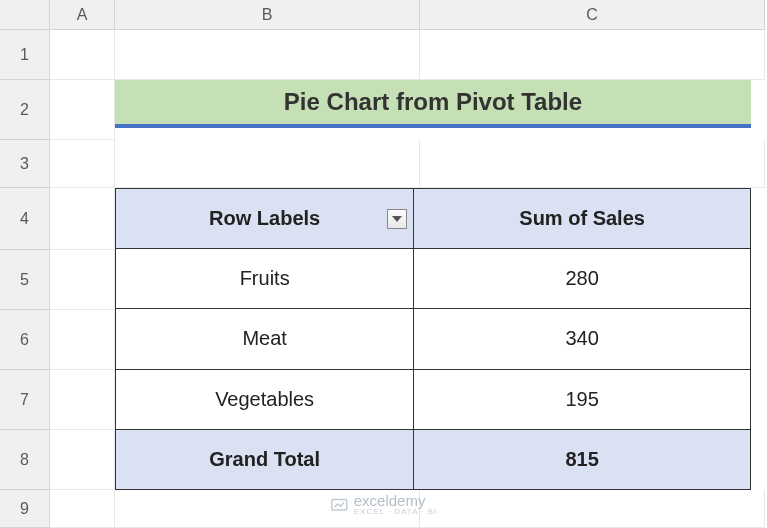 This screenshot has height=528, width=767. What do you see at coordinates (25, 340) in the screenshot?
I see `row-header-6: 6` at bounding box center [25, 340].